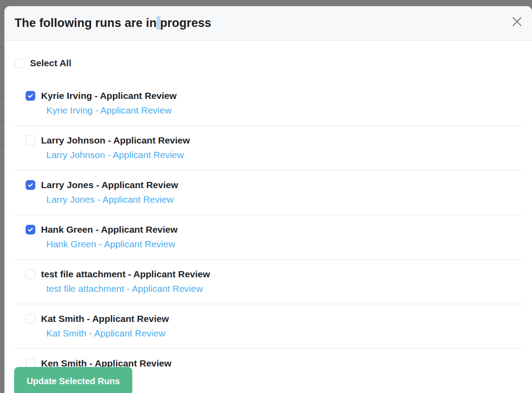 This screenshot has width=532, height=393. Describe the element at coordinates (116, 140) in the screenshot. I see `run-title: Larry Johnson - Applicant Review` at that location.